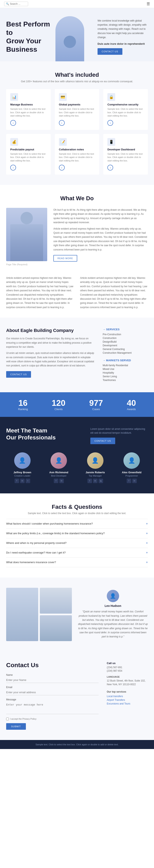 The width and height of the screenshot is (154, 868). Describe the element at coordinates (125, 369) in the screenshot. I see `market-item-1: Mixed Use` at that location.